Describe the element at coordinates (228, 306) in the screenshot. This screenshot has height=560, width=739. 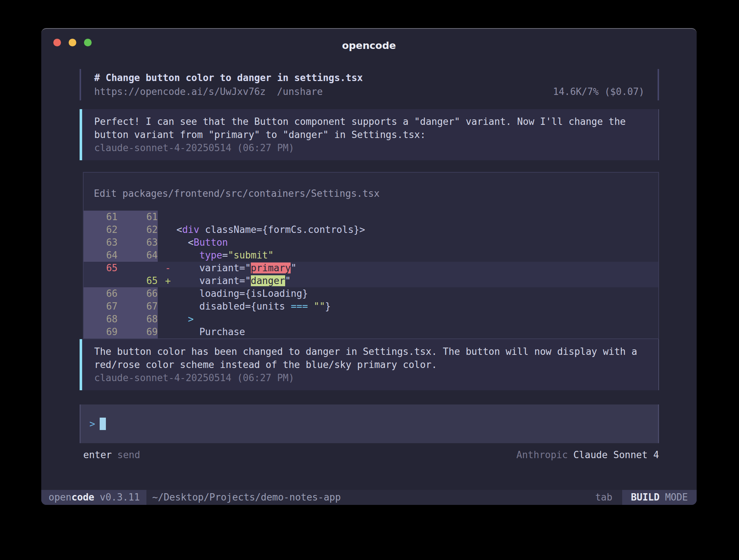
I see `code-token: disabled={units` at that location.